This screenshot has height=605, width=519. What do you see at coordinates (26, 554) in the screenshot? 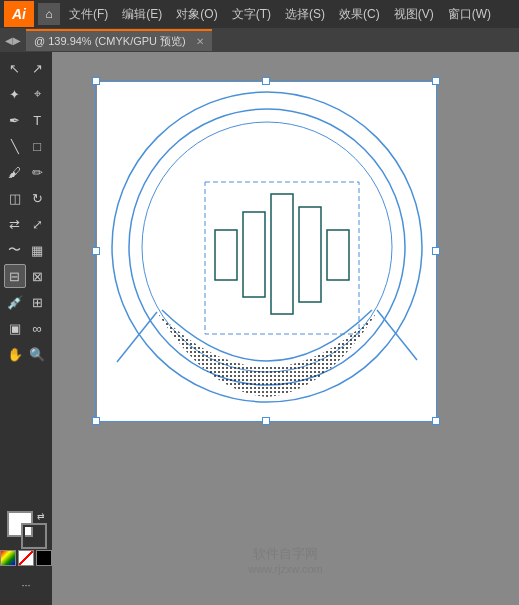
I see `color-section: ⇄ ···` at bounding box center [26, 554].